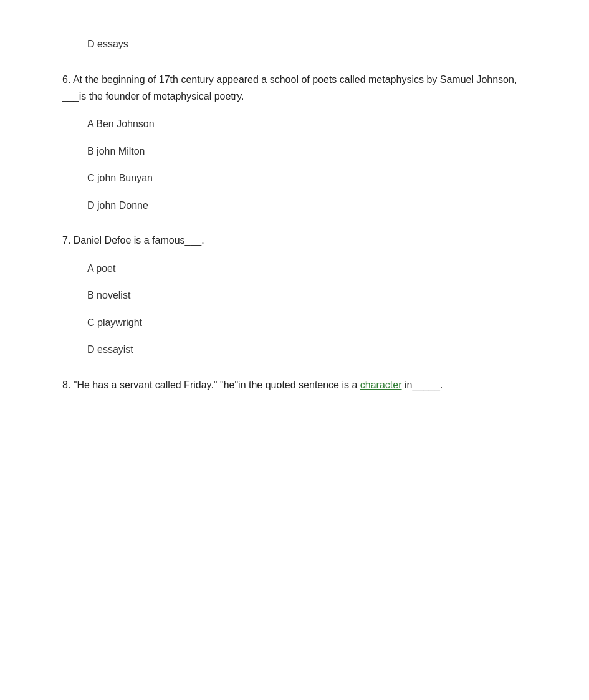 The width and height of the screenshot is (589, 700). What do you see at coordinates (307, 206) in the screenshot?
I see `q6-option-d: D john Donne` at bounding box center [307, 206].